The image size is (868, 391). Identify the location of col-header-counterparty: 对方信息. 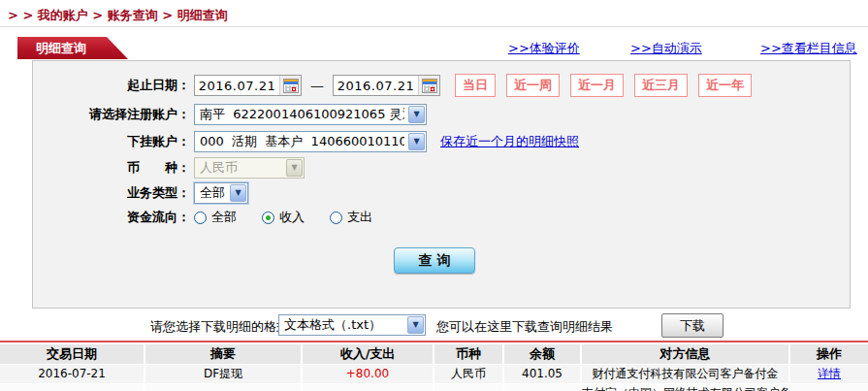
(687, 354).